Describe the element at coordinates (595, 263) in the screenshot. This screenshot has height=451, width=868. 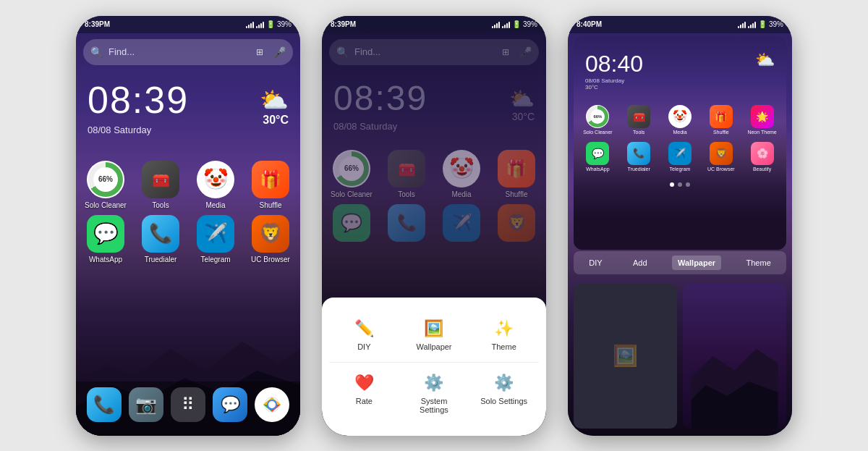
I see `tab-diy: DIY` at that location.